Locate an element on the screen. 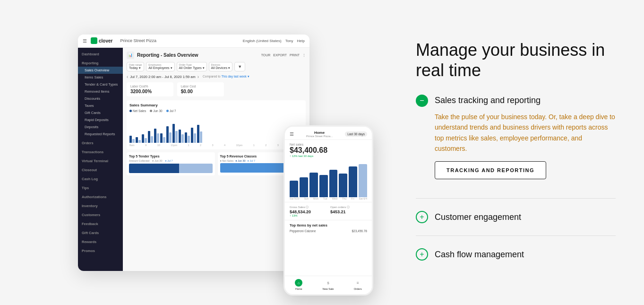  sidebar-section-feedback: Feedback is located at coordinates (100, 224).